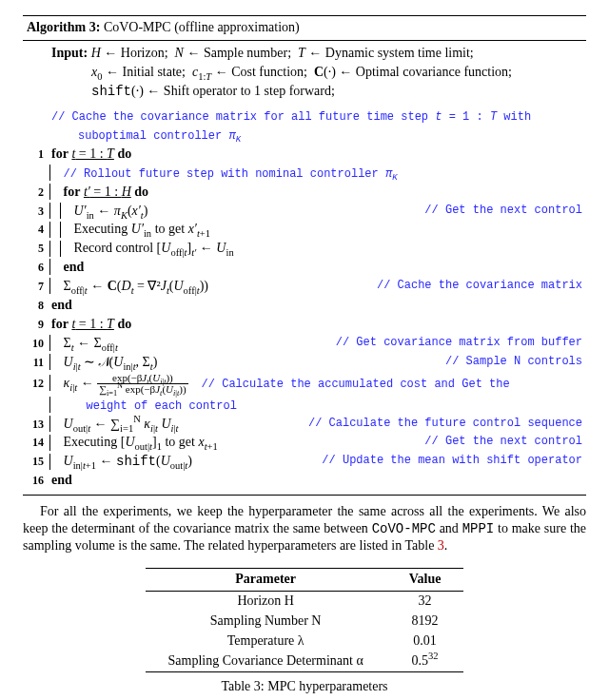  Describe the element at coordinates (110, 361) in the screenshot. I see `algo-line-11: Ui|t ∼ 𝒩(Uin|t, Σt)` at that location.